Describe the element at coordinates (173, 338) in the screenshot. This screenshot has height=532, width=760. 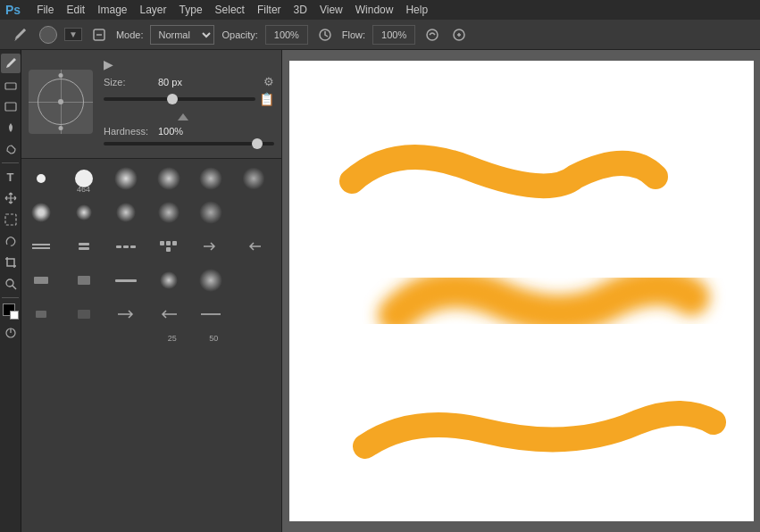
I see `preset-num-25: 25` at that location.